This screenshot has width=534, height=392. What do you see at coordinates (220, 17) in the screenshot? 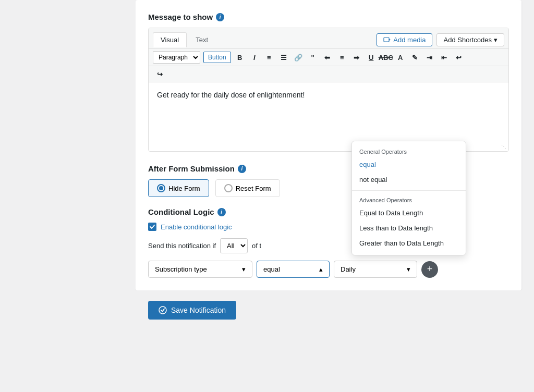
I see `message-info-icon: i` at bounding box center [220, 17].